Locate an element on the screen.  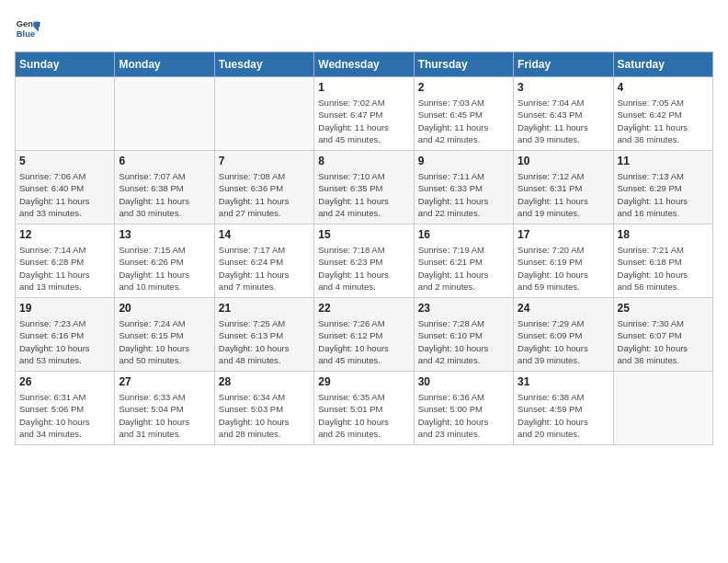
calendar-cell: 24Sunrise: 7:29 AM Sunset: 6:09 PM Dayli… is located at coordinates (563, 335).